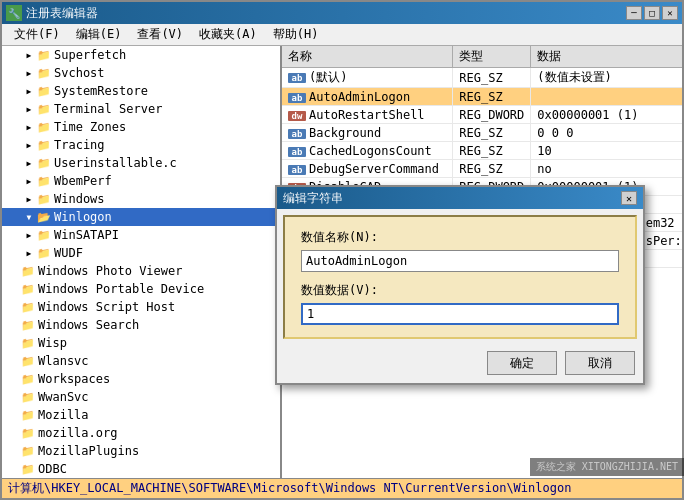 The height and width of the screenshot is (500, 684). Describe the element at coordinates (492, 57) in the screenshot. I see `col-type: 类型` at that location.